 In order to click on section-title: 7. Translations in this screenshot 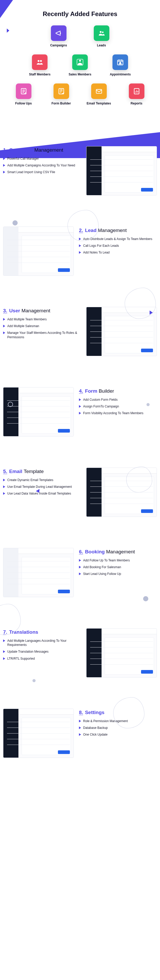, I will do `click(42, 632)`.